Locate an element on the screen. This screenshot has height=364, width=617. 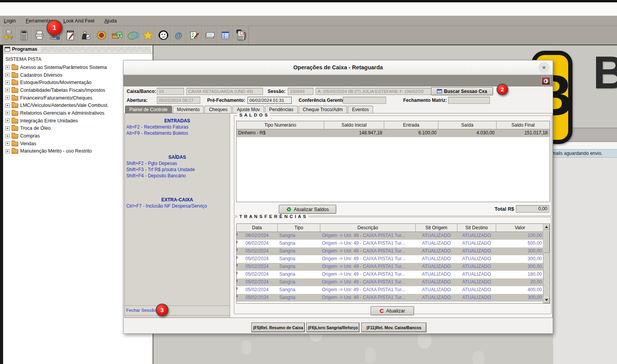
col-sit-origem: Sit Origem is located at coordinates (437, 228).